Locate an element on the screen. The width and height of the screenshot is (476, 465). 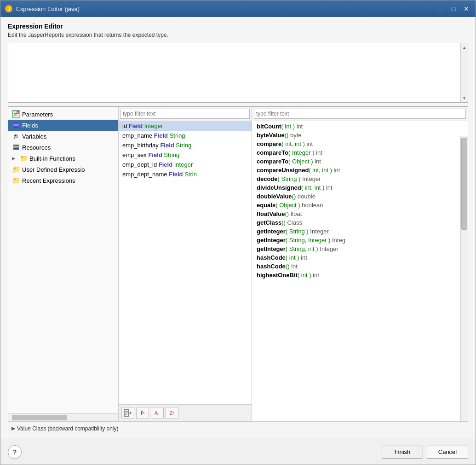
help-button: ? is located at coordinates (15, 452).